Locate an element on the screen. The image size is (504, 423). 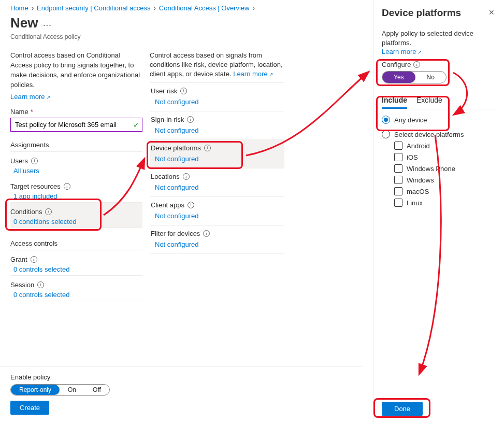
close-icon: ✕ is located at coordinates (492, 12).